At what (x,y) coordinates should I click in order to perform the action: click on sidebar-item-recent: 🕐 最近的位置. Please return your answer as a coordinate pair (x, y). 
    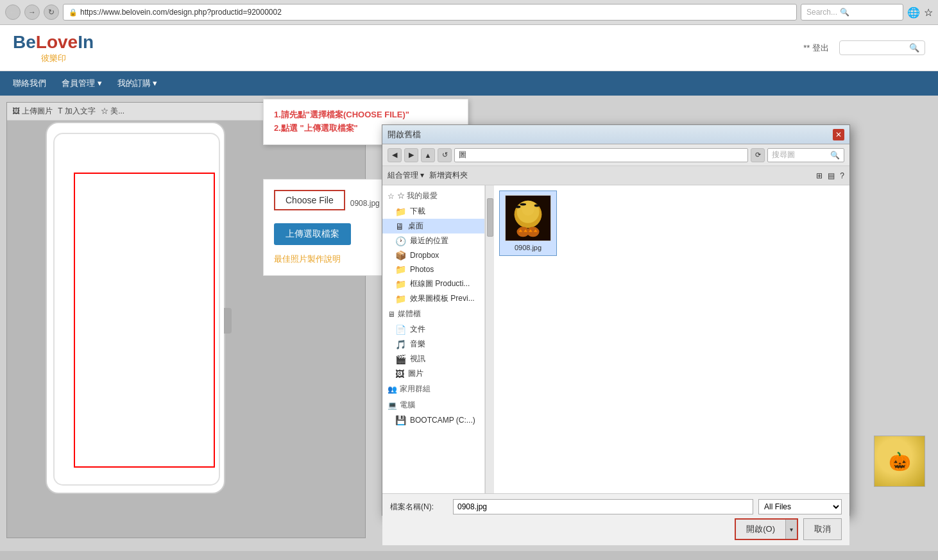
    Looking at the image, I should click on (434, 241).